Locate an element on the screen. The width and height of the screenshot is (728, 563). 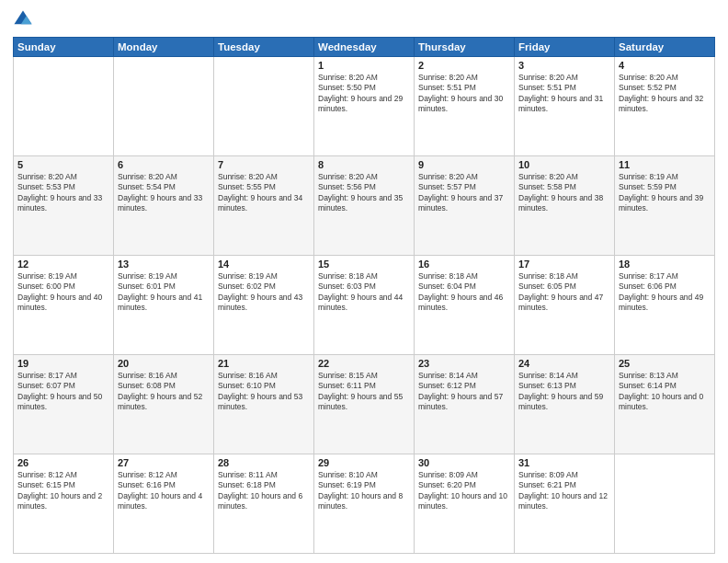
day-number: 14 is located at coordinates (264, 264).